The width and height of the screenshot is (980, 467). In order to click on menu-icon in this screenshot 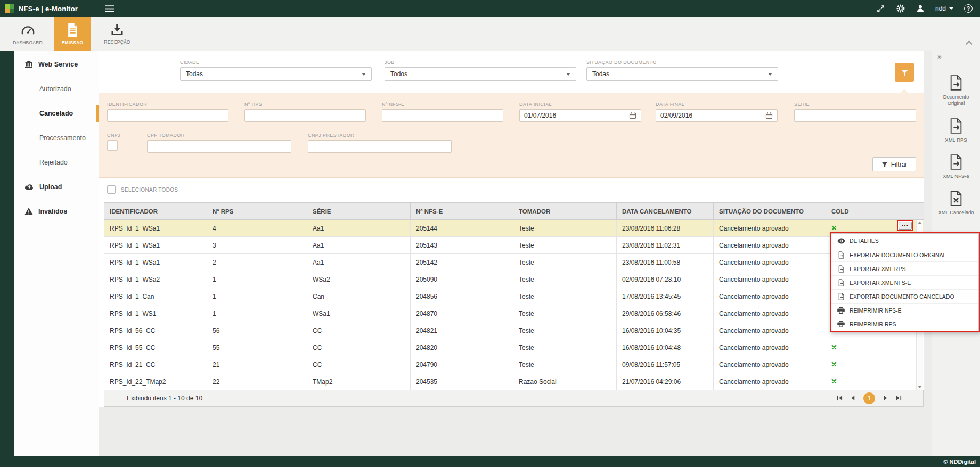, I will do `click(110, 9)`.